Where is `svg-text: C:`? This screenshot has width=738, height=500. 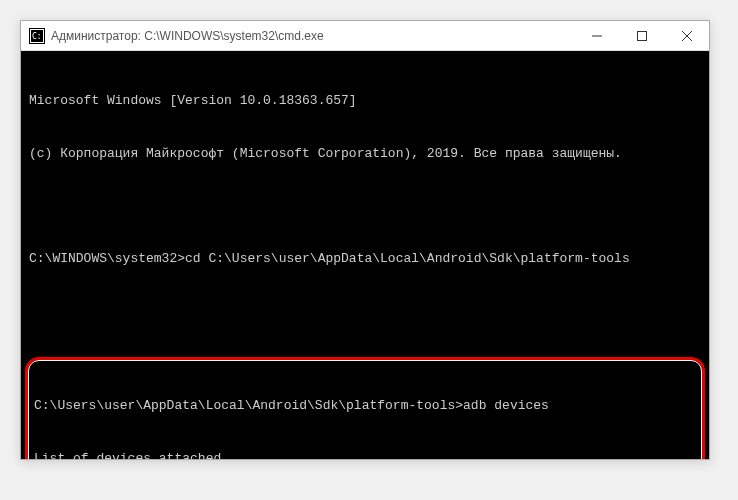
svg-text: C: is located at coordinates (37, 36).